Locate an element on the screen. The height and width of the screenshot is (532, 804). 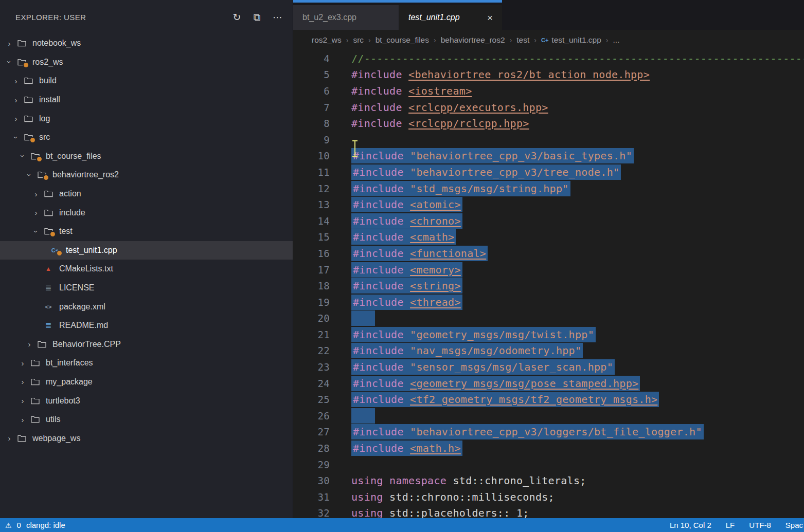
collapse-folders-icon: ⧉ is located at coordinates (257, 17).